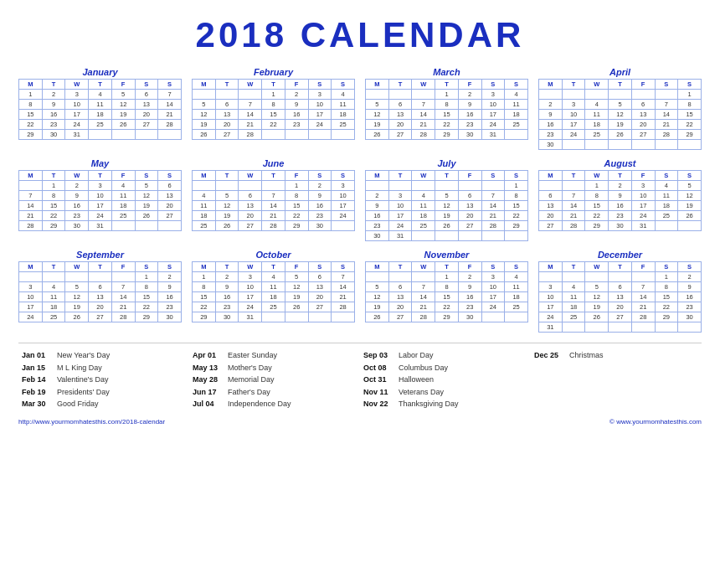 Image resolution: width=720 pixels, height=588 pixels. Describe the element at coordinates (296, 277) in the screenshot. I see `day-cell: 5` at that location.